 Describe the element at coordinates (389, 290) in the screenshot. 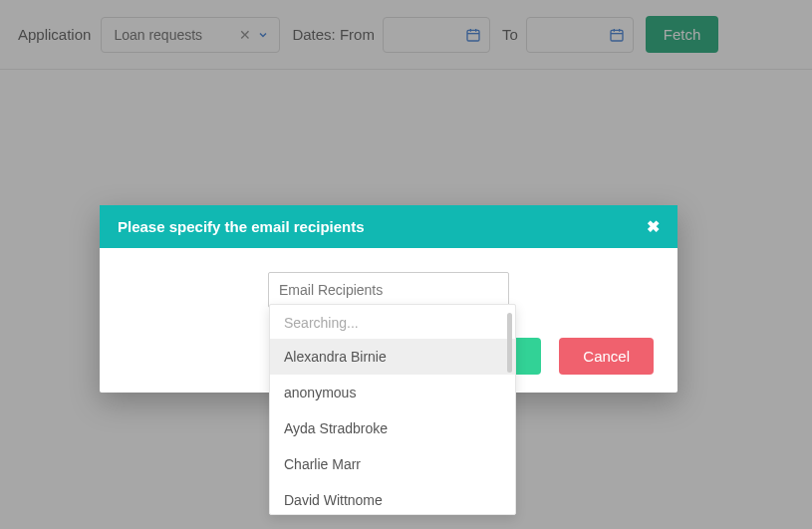

I see `email-recipients-input` at that location.